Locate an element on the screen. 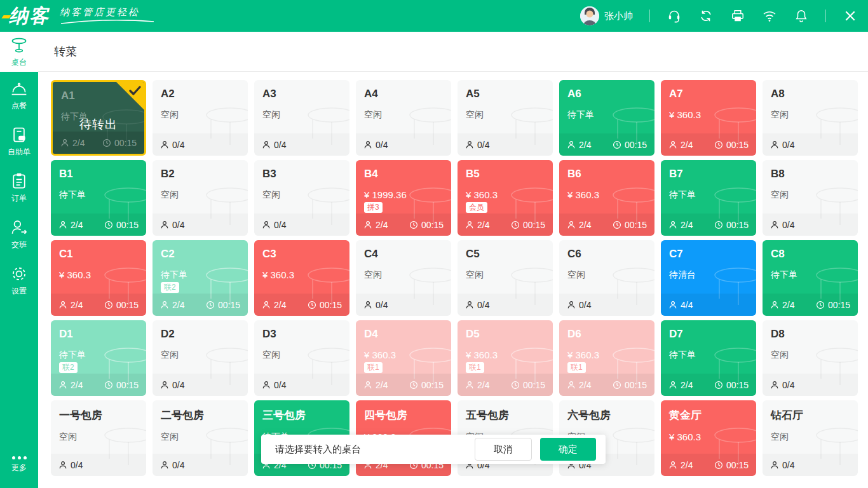 This screenshot has width=868, height=488. table-card-A3: A3空闲0/4 is located at coordinates (302, 118).